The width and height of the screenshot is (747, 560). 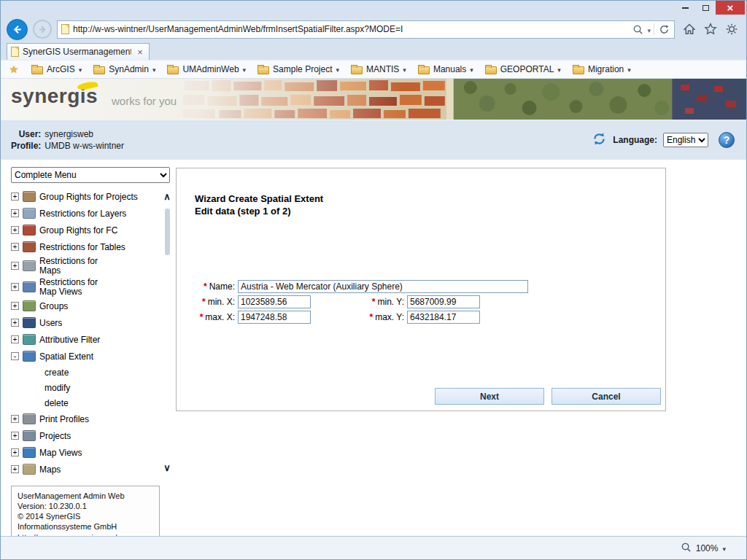 I want to click on address-bar: http://w-ws-wintner/UserManagementAdminW…, so click(x=366, y=29).